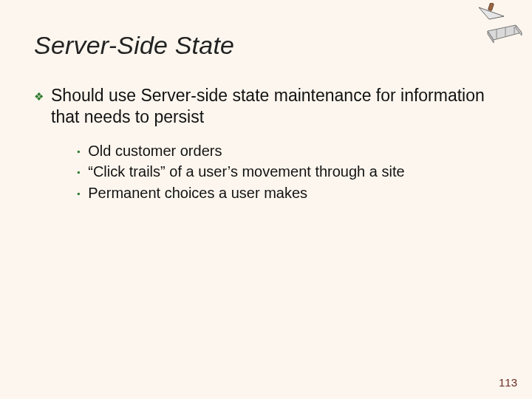  I want to click on slide-title: Server-Side State, so click(266, 46).